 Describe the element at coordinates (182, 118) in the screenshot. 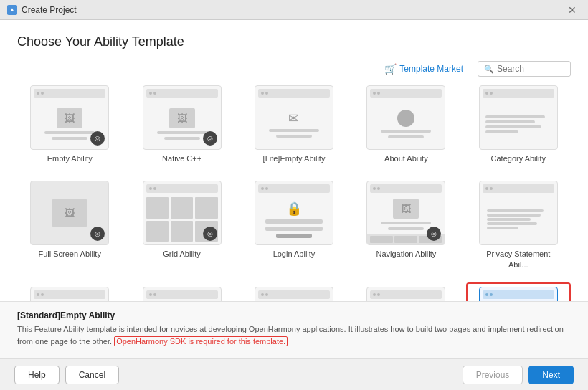

I see `card-image-native-cpp: 🖼 ◎` at that location.